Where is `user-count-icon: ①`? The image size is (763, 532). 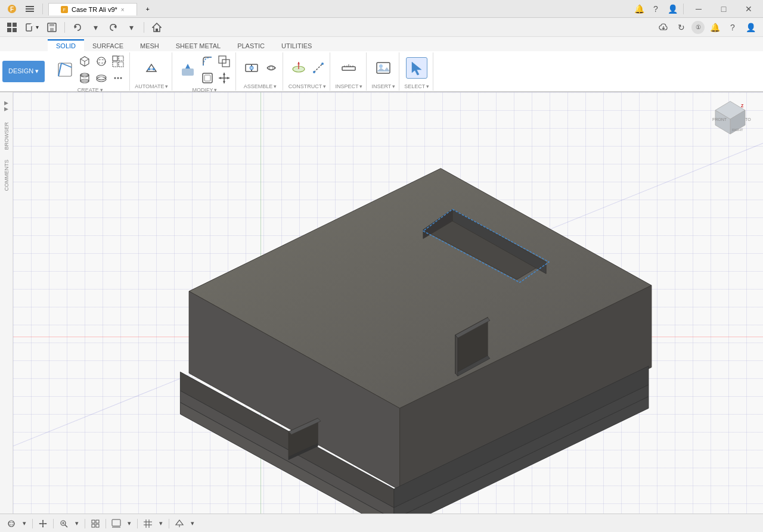
user-count-icon: ① is located at coordinates (698, 27).